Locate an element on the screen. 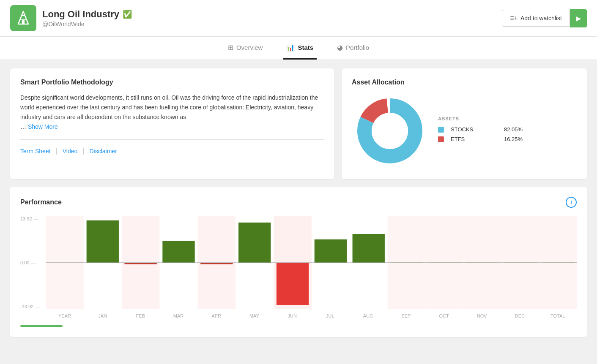 Image resolution: width=597 pixels, height=364 pixels. x-label-dec: DEC is located at coordinates (520, 316).